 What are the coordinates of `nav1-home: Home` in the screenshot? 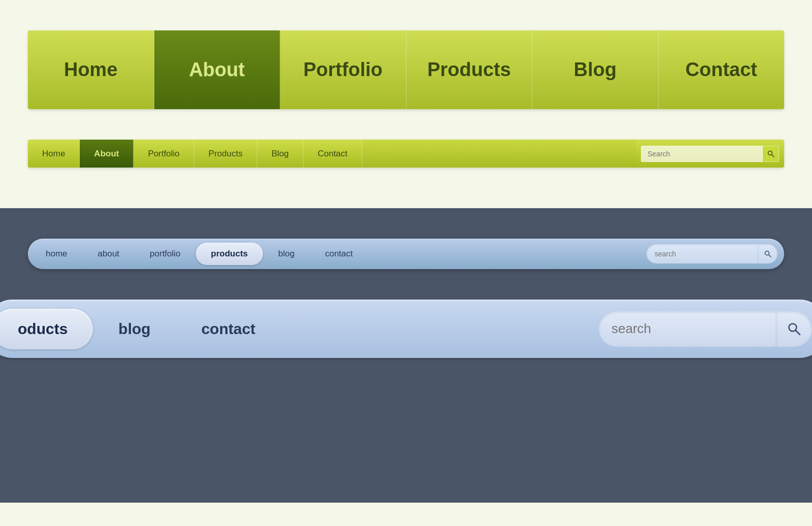 It's located at (91, 70).